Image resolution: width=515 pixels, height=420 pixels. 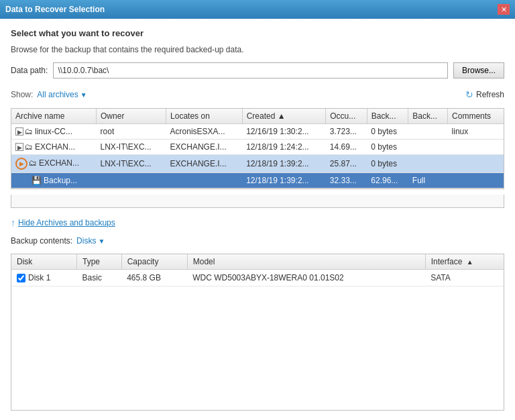 I want to click on disk-type: Basic, so click(x=99, y=278).